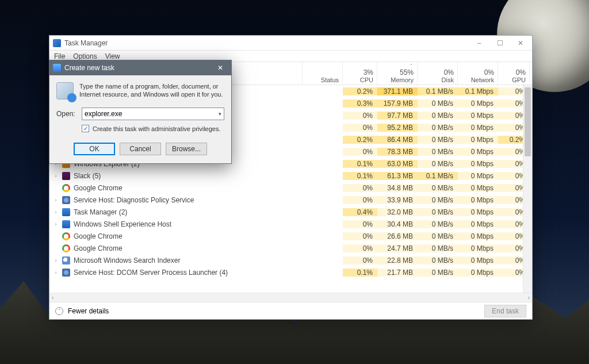 This screenshot has height=364, width=589. What do you see at coordinates (397, 140) in the screenshot?
I see `mem-cell: 86.4 MB` at bounding box center [397, 140].